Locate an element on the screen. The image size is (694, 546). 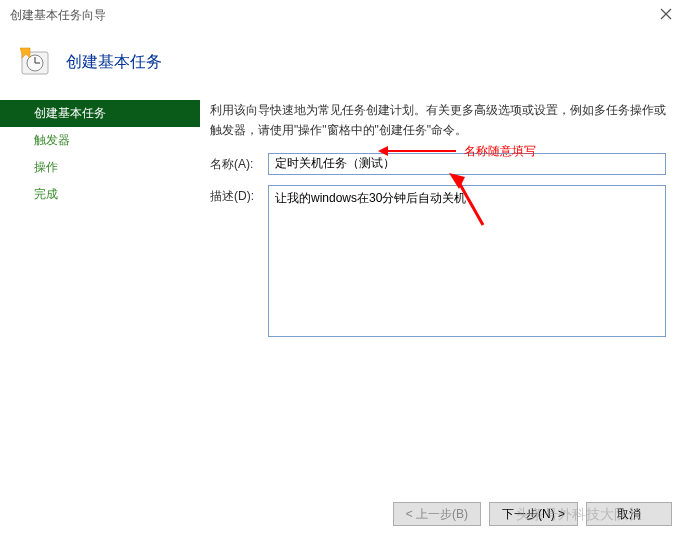
sidebar-step-finish: 完成 is located at coordinates (117, 194).